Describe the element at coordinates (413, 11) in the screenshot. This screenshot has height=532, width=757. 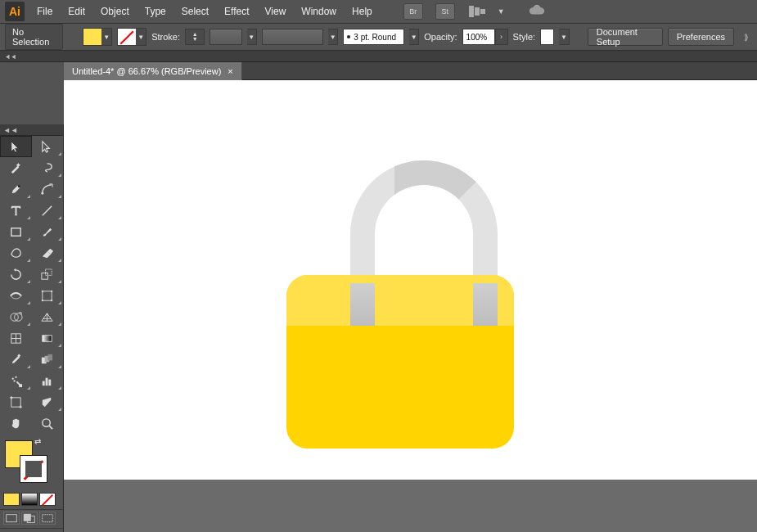
I see `bridge-button: Br` at that location.